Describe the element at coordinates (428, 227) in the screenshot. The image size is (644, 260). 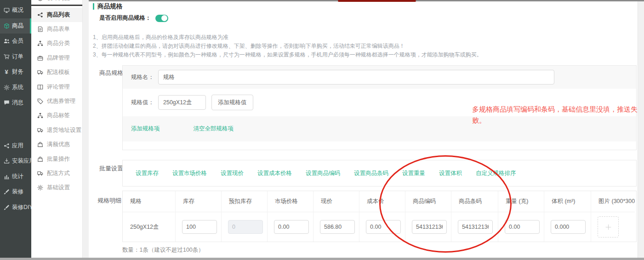
I see `spec-detail-cell-goods-code` at that location.